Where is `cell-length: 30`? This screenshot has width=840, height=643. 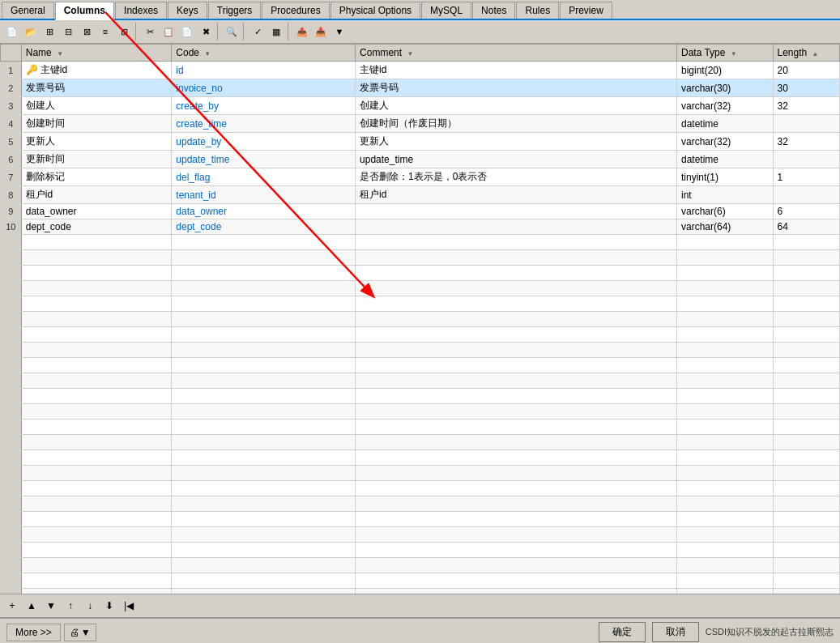
cell-length: 30 is located at coordinates (806, 88).